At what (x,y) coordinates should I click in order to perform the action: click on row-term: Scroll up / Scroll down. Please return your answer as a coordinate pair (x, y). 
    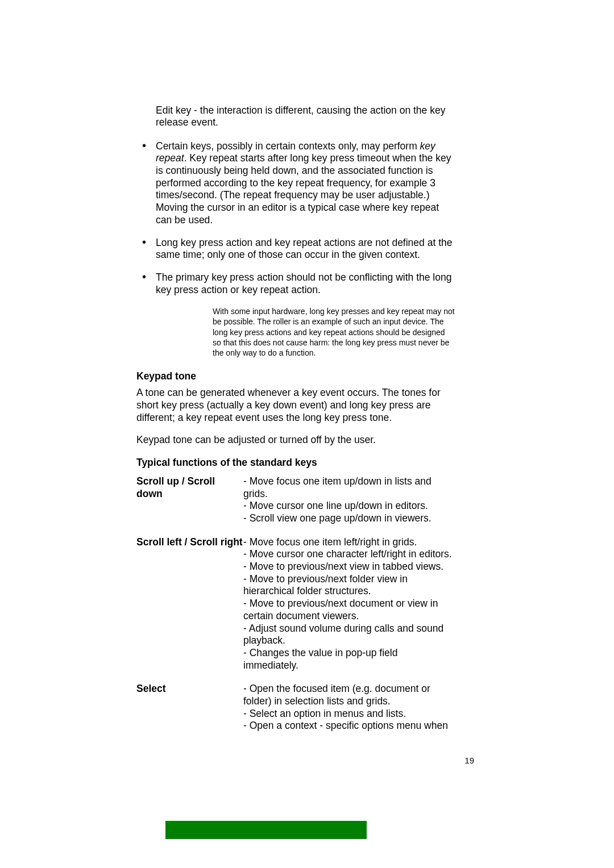
    Looking at the image, I should click on (190, 500).